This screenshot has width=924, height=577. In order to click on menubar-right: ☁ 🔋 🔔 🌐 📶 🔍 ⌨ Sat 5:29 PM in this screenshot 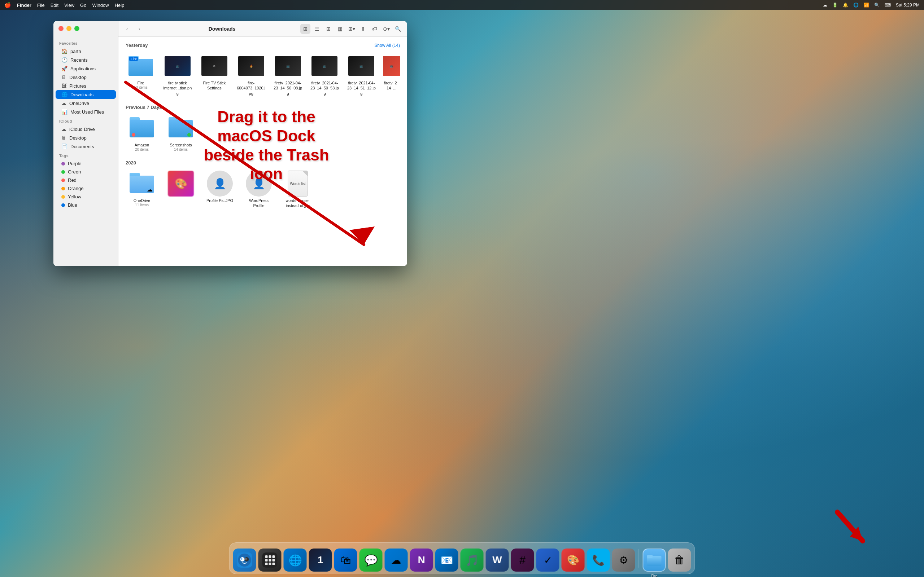, I will do `click(871, 5)`.